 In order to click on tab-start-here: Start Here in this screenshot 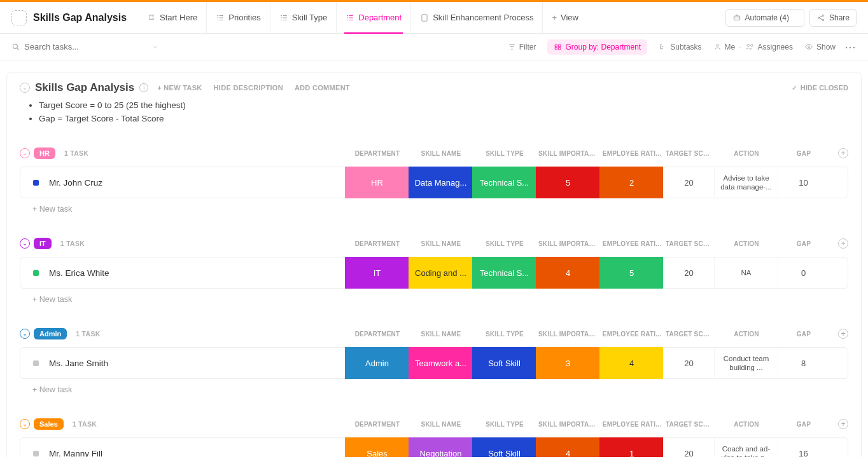, I will do `click(172, 18)`.